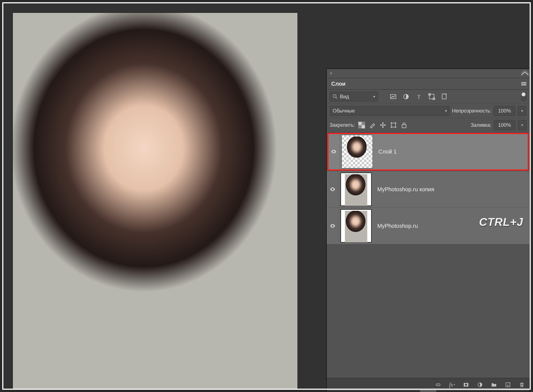 The width and height of the screenshot is (533, 392). I want to click on layer-name: MyPhotoshop.ru, so click(398, 226).